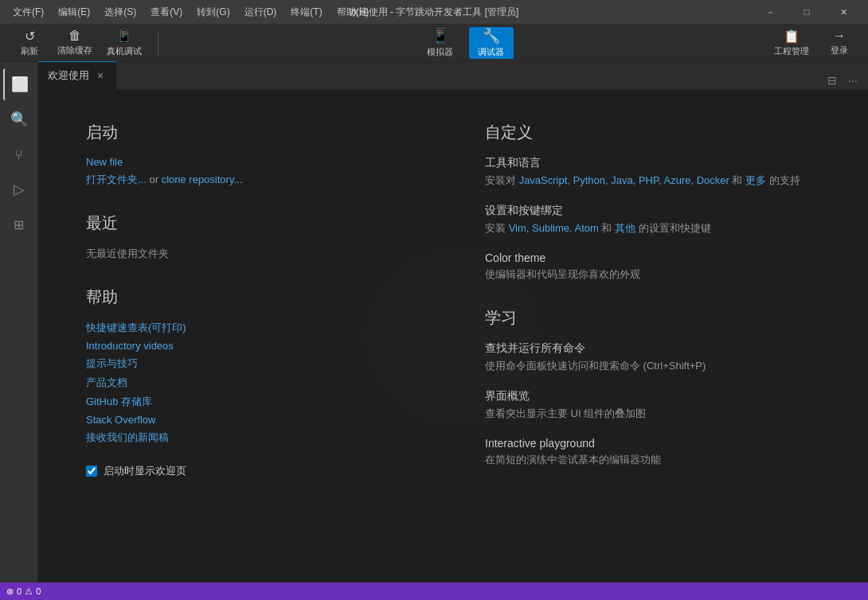  What do you see at coordinates (839, 51) in the screenshot?
I see `login-label: 登录` at bounding box center [839, 51].